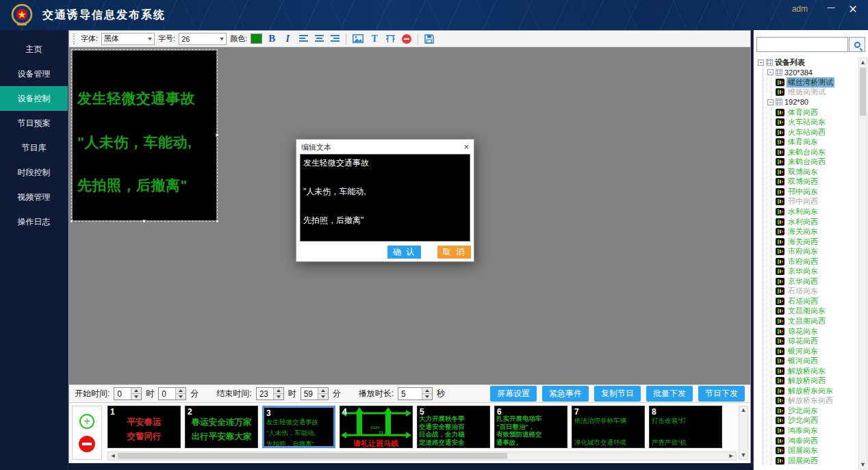 The image size is (868, 470). What do you see at coordinates (404, 252) in the screenshot?
I see `confirm-button: 确 认` at bounding box center [404, 252].